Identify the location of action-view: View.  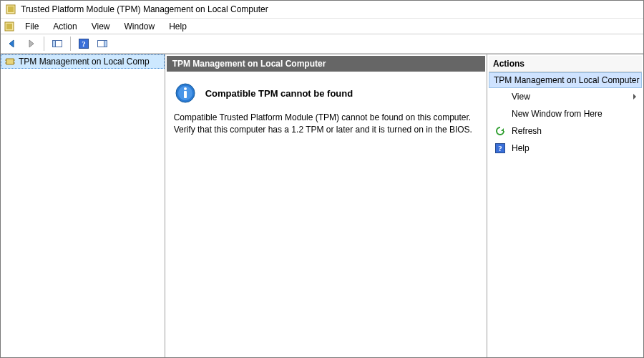
(565, 97).